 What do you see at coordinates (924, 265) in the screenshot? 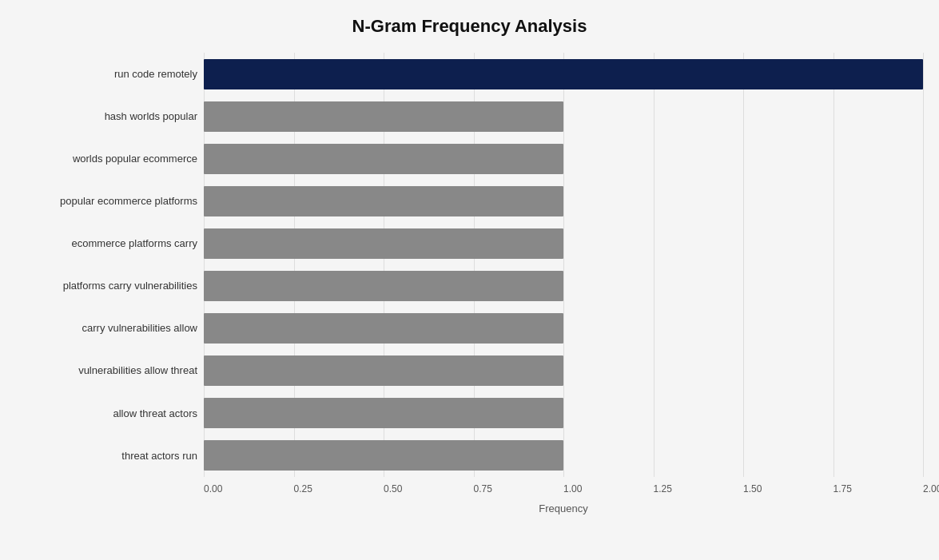
I see `grid-line` at bounding box center [924, 265].